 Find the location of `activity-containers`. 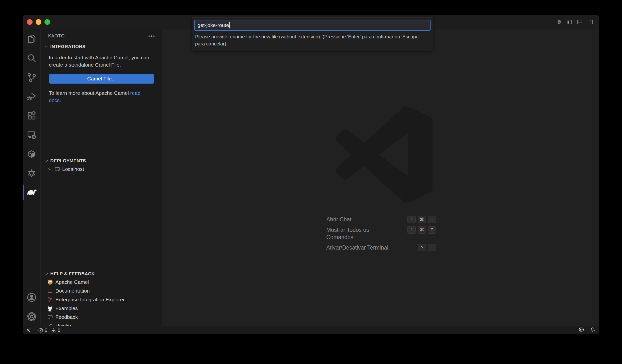

activity-containers is located at coordinates (32, 154).